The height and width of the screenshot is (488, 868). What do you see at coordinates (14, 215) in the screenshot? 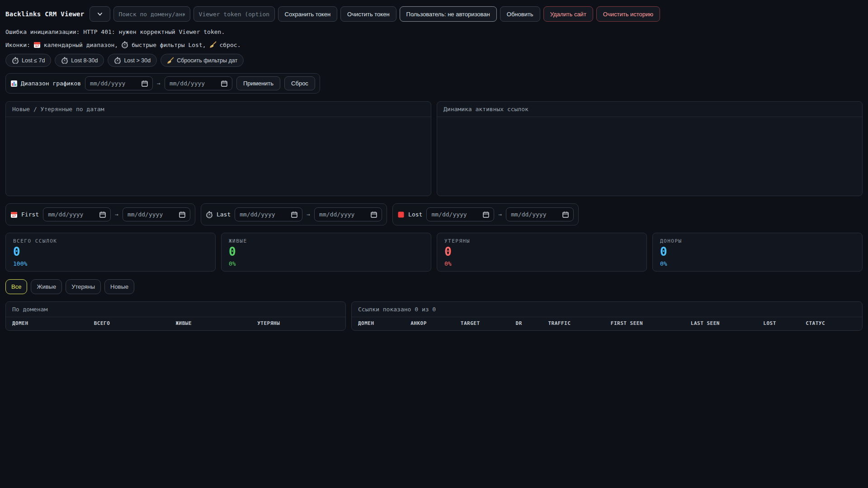
I see `calendar-icon` at bounding box center [14, 215].